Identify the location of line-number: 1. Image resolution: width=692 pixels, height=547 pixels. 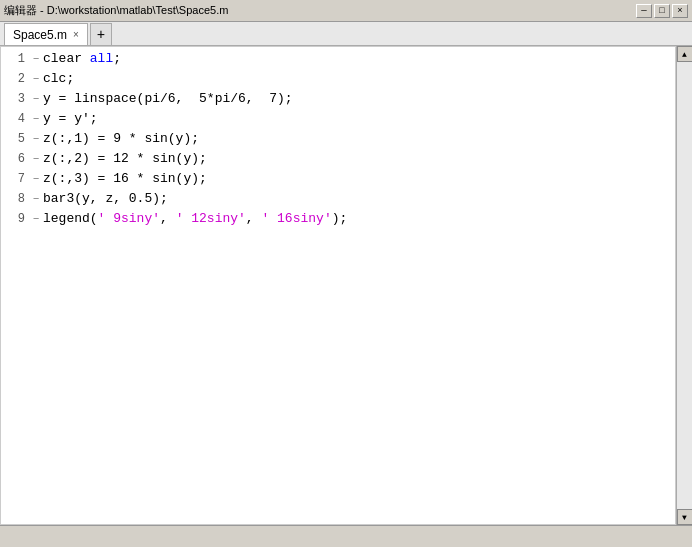
(17, 59).